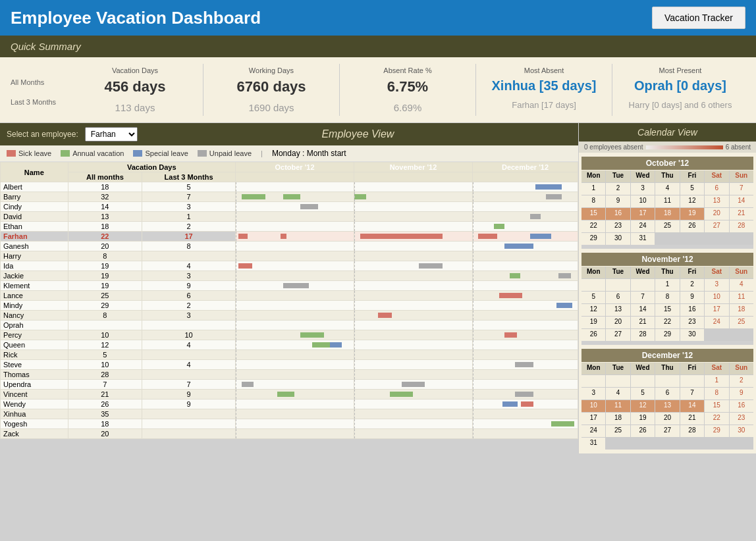 The width and height of the screenshot is (756, 541). Describe the element at coordinates (414, 316) in the screenshot. I see `gantt-cell` at that location.